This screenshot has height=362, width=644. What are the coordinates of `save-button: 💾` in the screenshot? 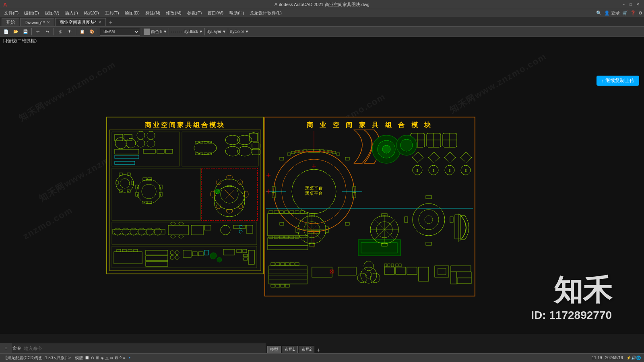 It's located at (25, 32).